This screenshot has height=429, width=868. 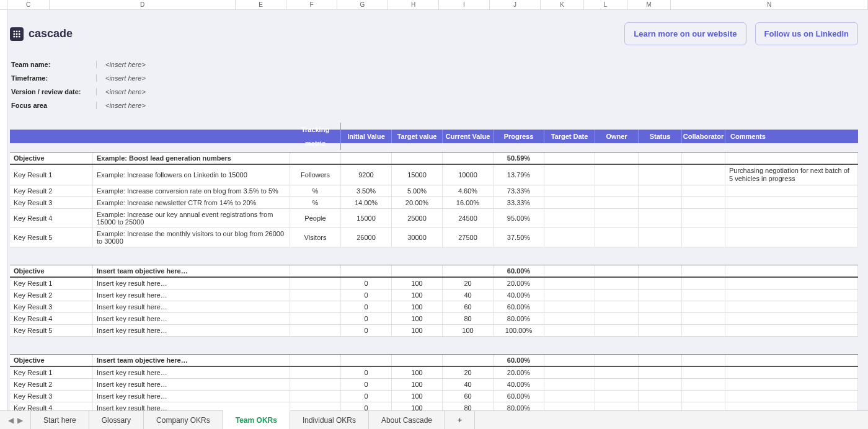 I want to click on kr-description: Example: Increase conversion rate on blo…, so click(x=192, y=191).